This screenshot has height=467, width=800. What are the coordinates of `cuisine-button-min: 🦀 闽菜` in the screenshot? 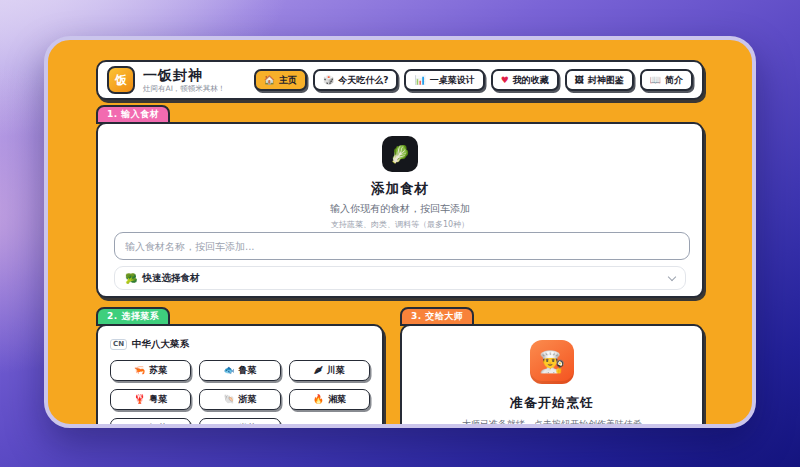 It's located at (150, 423).